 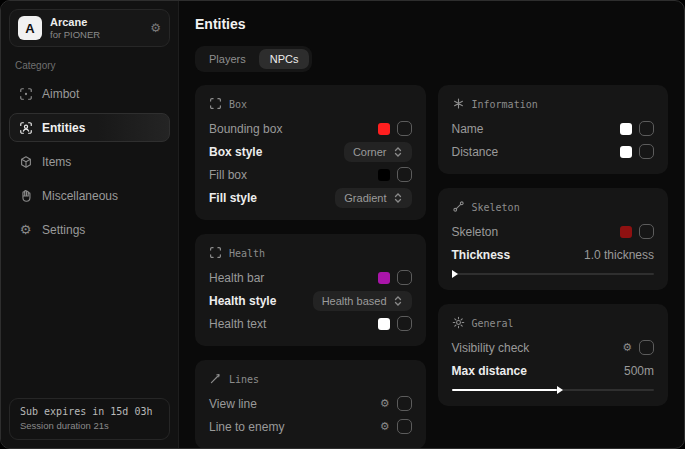 I want to click on health-card: Health Health bar Health style Health ba…, so click(x=310, y=290).